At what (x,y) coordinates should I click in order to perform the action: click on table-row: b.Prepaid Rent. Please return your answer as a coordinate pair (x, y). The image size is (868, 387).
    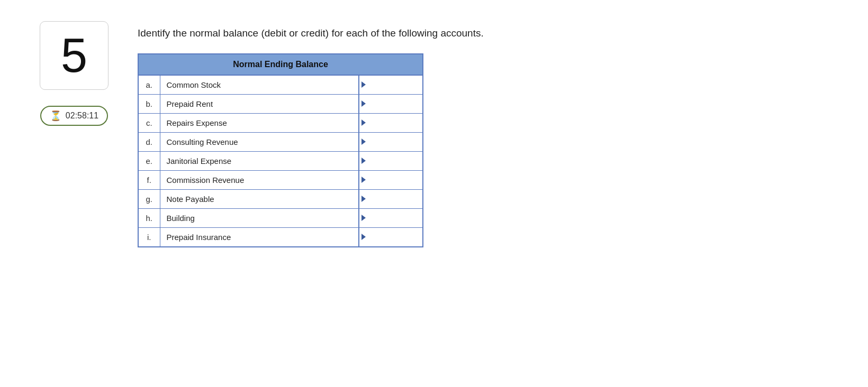
    Looking at the image, I should click on (281, 104).